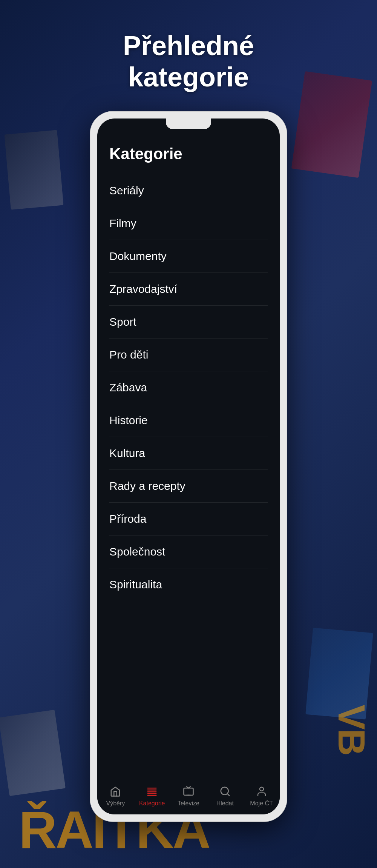  Describe the element at coordinates (188, 355) in the screenshot. I see `category-item-6: Pro děti` at that location.